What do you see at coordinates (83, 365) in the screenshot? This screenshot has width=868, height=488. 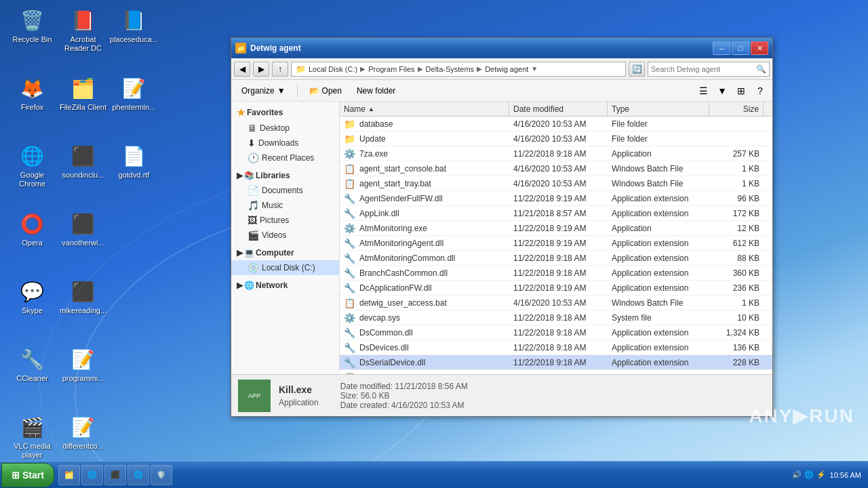 I see `desktop-icon-programmi: 📝 programmi...` at bounding box center [83, 365].